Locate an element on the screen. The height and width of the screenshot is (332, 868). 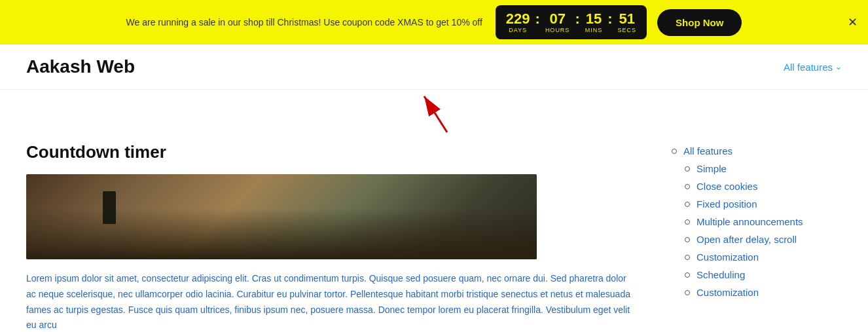
site-title: Aakash Web is located at coordinates (81, 67).